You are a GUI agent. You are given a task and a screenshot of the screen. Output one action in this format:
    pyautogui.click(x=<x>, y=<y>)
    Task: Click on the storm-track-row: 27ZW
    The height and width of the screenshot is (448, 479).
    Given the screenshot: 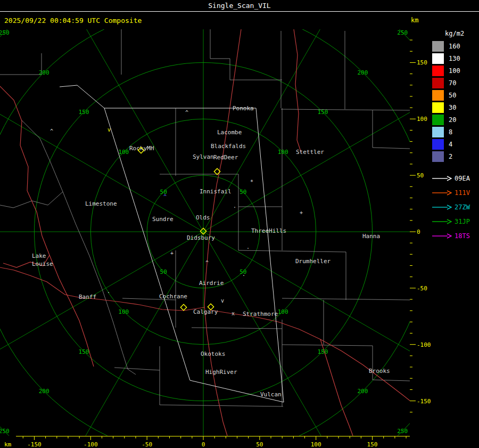 What is the action you would take?
    pyautogui.click(x=456, y=207)
    